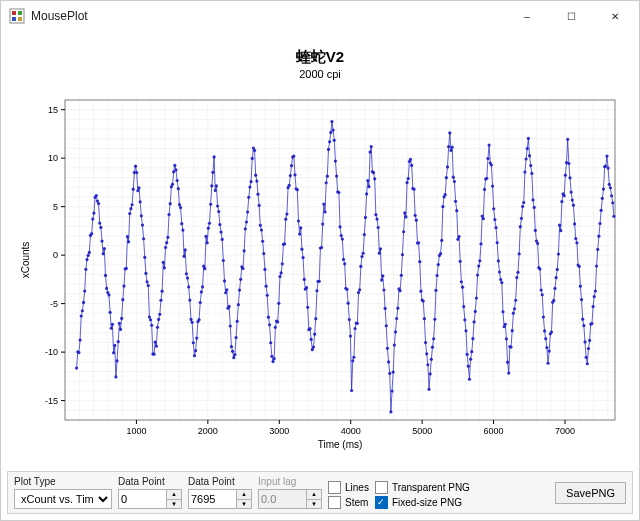  Describe the element at coordinates (351, 431) in the screenshot. I see `svg-text: 4000` at that location.